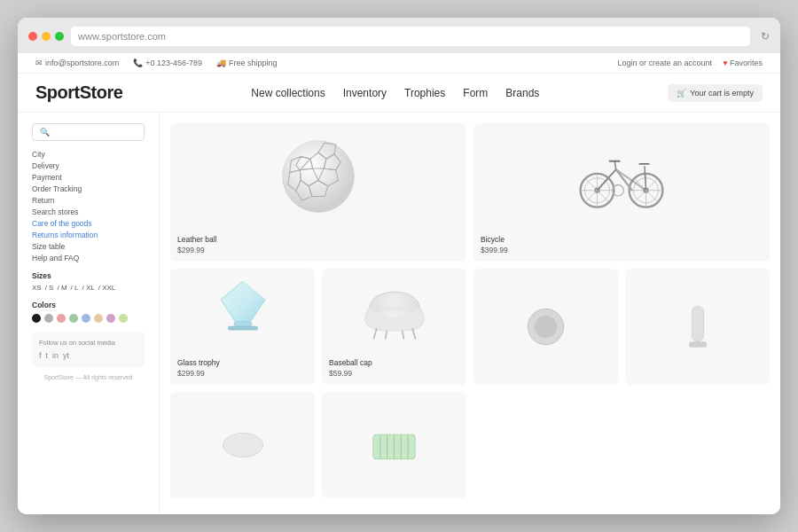  Describe the element at coordinates (243, 445) in the screenshot. I see `product-image-item7` at that location.